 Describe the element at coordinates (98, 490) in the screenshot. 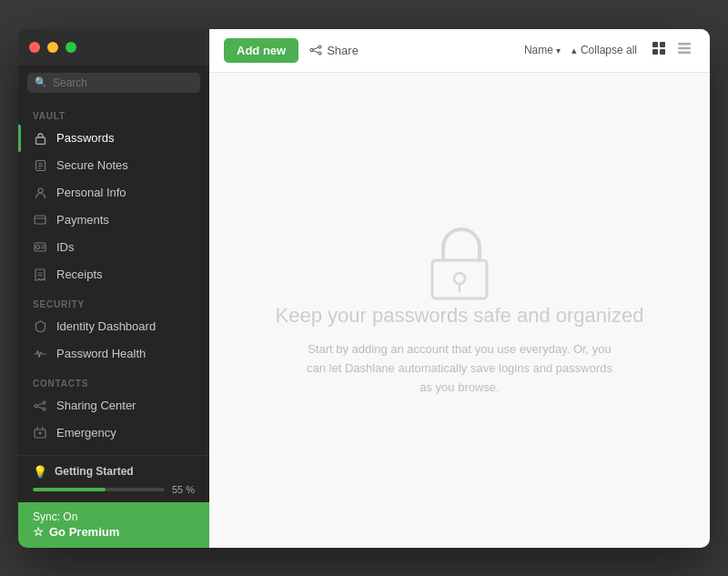

I see `progress-bar-background` at that location.